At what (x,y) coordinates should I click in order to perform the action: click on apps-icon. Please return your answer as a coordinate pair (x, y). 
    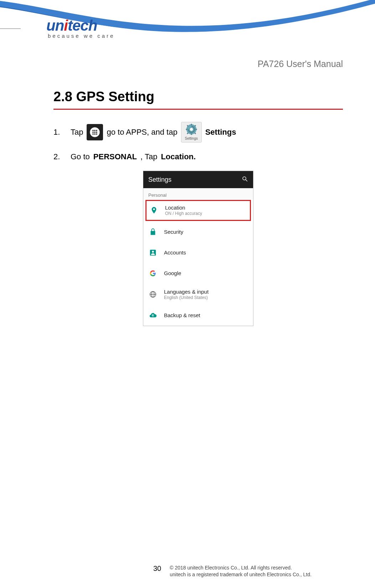
    Looking at the image, I should click on (95, 132).